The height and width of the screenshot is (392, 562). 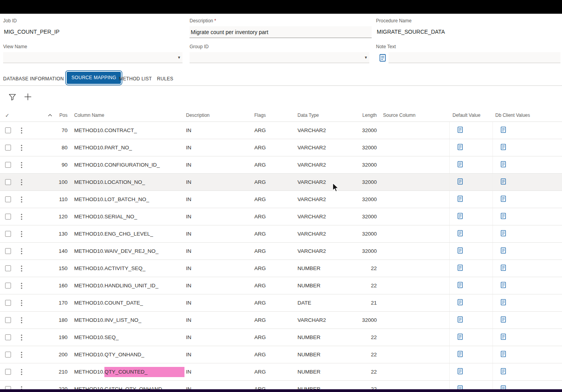 What do you see at coordinates (49, 320) in the screenshot?
I see `cell-pos: 180` at bounding box center [49, 320].